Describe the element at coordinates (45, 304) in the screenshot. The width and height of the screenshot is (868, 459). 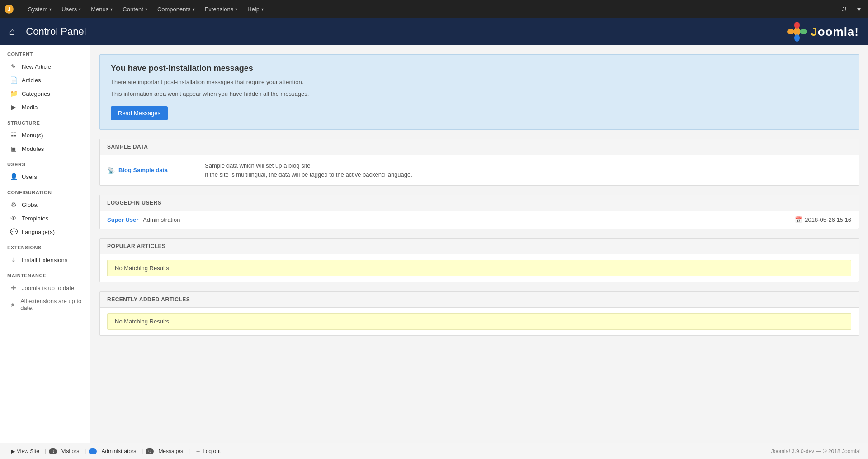
I see `sidebar-item-extensions-update: ★ All extensions are up to date.` at that location.